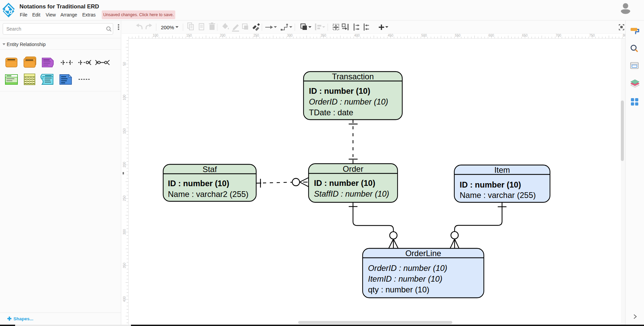 This screenshot has width=644, height=326. What do you see at coordinates (399, 290) in the screenshot?
I see `svg-text: qty : number (10)` at bounding box center [399, 290].